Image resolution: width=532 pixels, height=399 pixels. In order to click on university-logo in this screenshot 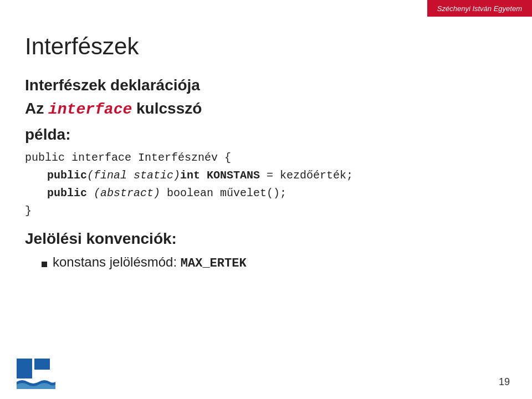, I will do `click(36, 374)`.